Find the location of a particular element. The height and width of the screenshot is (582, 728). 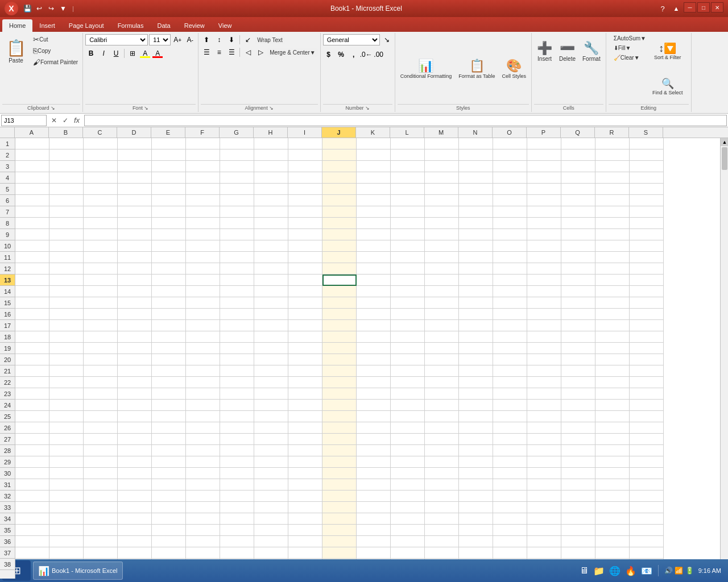

paste-button: 📋 Paste is located at coordinates (16, 51).